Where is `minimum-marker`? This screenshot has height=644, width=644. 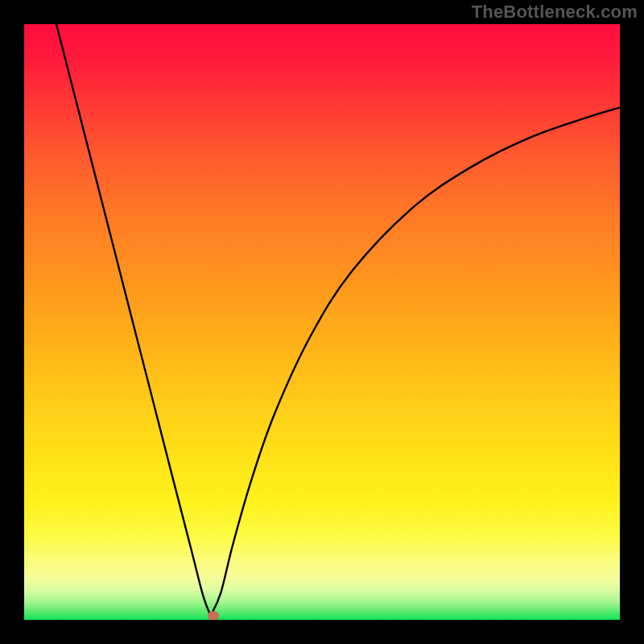 minimum-marker is located at coordinates (213, 615).